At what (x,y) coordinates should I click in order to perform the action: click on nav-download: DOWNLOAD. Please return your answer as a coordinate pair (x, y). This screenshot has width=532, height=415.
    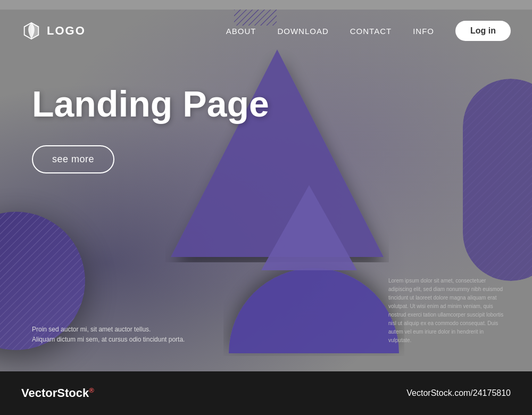
    Looking at the image, I should click on (303, 31).